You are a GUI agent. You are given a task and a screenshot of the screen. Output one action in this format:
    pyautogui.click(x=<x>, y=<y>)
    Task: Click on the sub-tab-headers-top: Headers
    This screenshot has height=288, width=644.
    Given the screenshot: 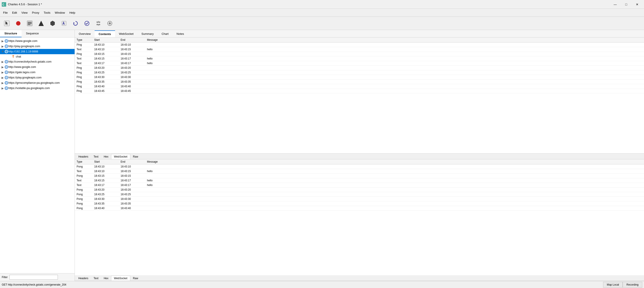 What is the action you would take?
    pyautogui.click(x=83, y=157)
    